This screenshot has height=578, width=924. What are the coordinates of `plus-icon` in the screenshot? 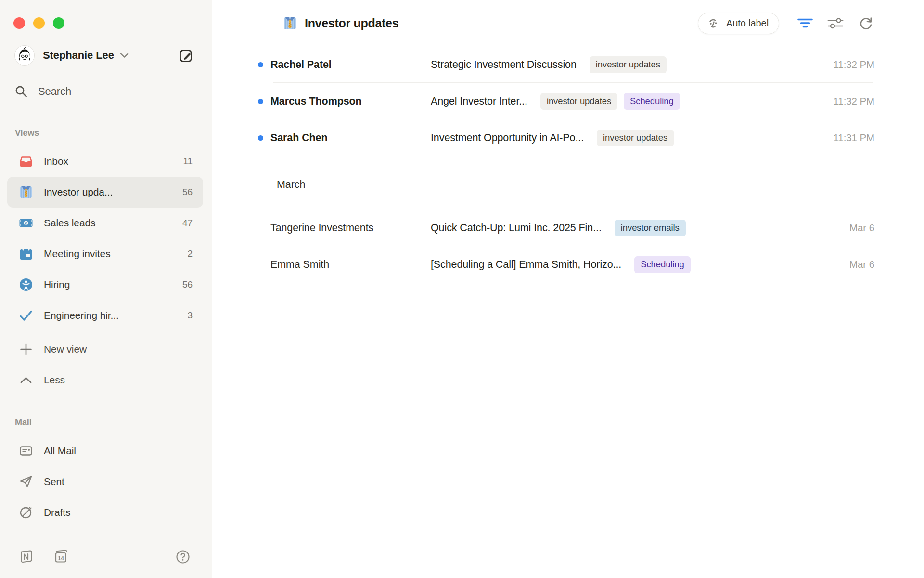 It's located at (26, 349).